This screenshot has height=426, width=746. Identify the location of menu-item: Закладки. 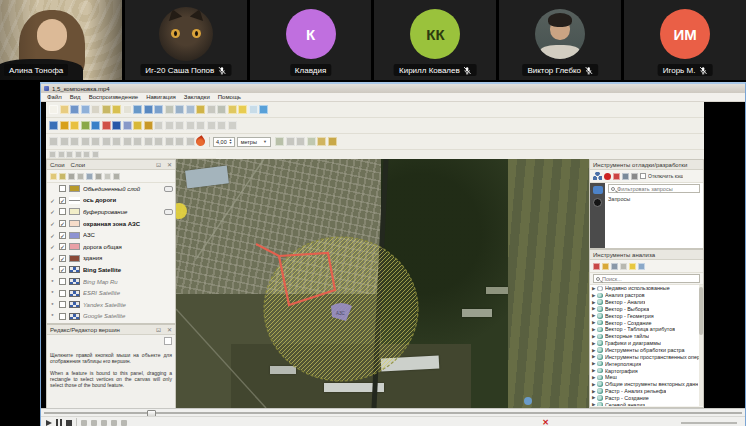
(197, 97).